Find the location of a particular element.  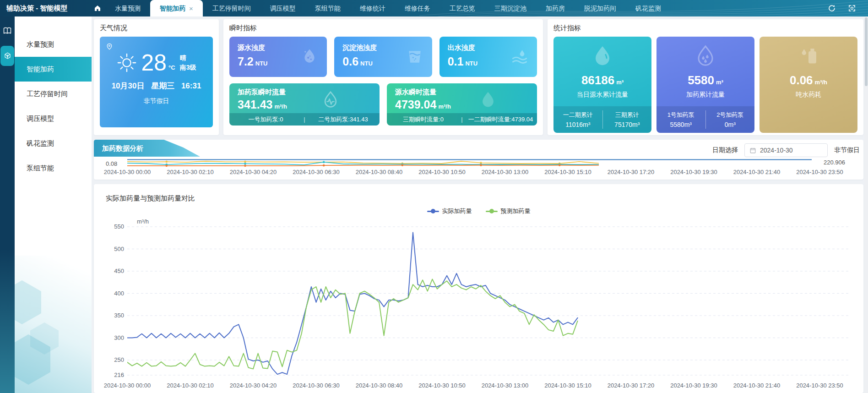

stats-section-title: 统计指标 is located at coordinates (705, 28).